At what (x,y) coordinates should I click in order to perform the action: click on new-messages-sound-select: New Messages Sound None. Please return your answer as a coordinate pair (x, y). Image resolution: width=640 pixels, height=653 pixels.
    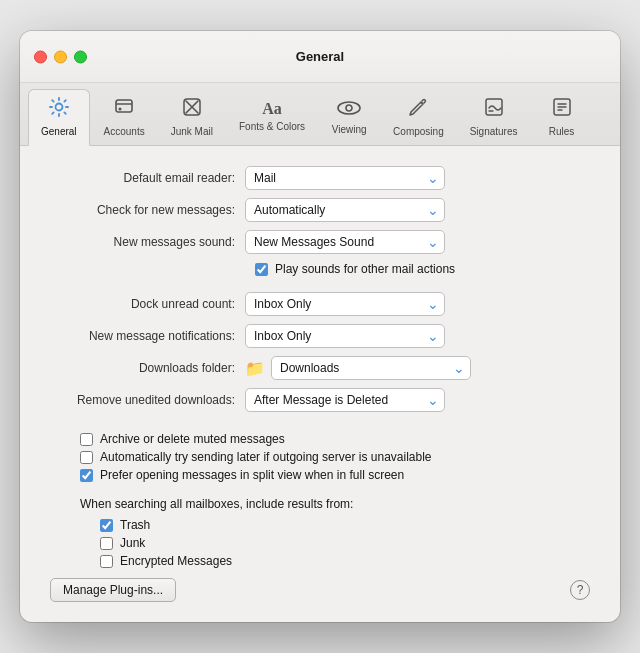
    Looking at the image, I should click on (345, 242).